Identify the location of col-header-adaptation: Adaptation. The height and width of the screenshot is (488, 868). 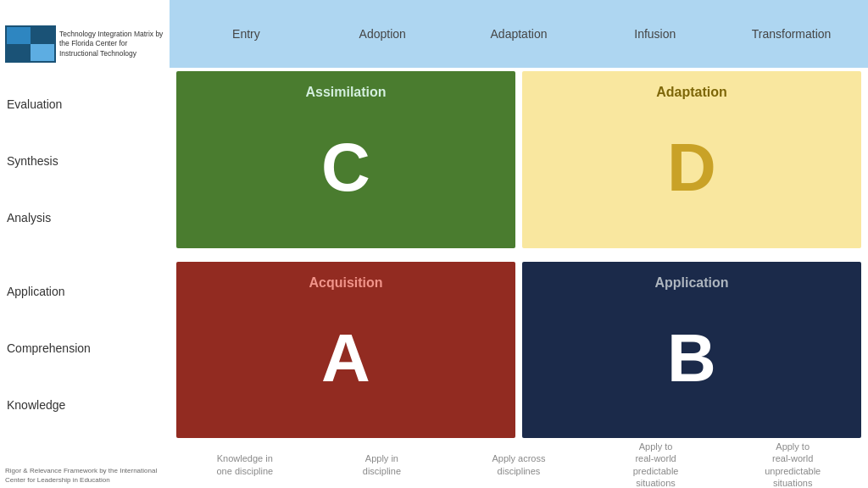
(519, 34).